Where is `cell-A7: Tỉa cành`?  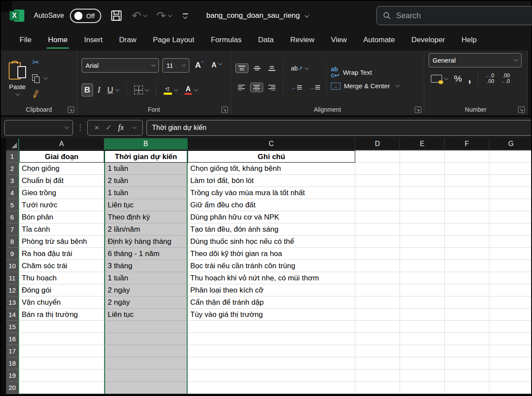
cell-A7: Tỉa cành is located at coordinates (62, 230).